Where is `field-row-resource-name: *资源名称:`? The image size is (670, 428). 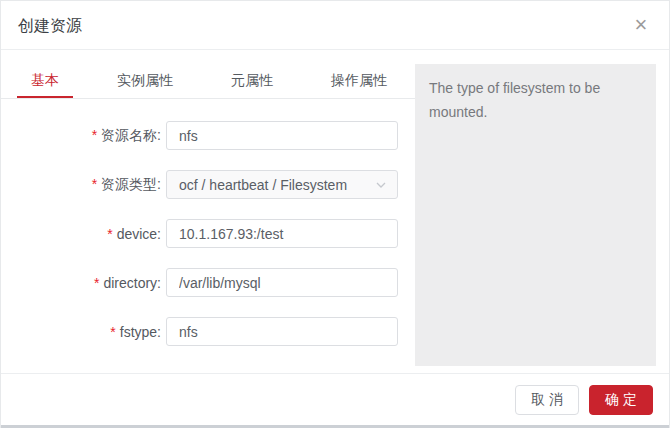
field-row-resource-name: *资源名称: is located at coordinates (208, 136).